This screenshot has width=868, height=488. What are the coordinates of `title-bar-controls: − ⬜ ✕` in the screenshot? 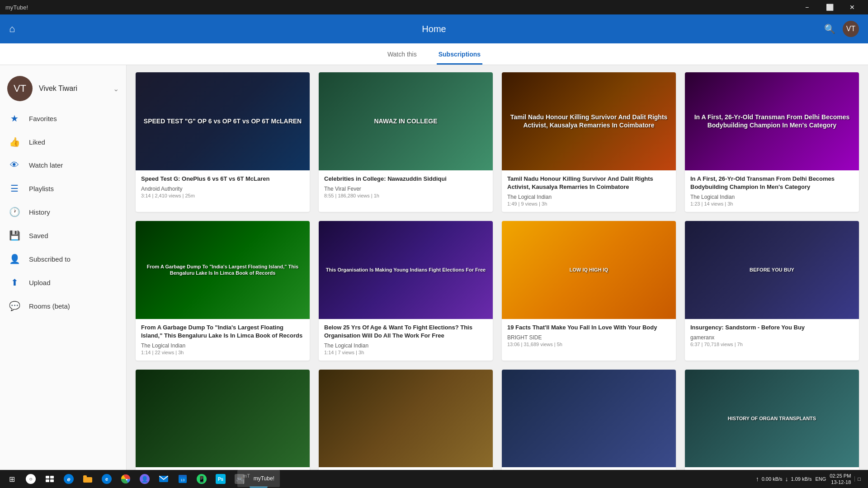 It's located at (830, 7).